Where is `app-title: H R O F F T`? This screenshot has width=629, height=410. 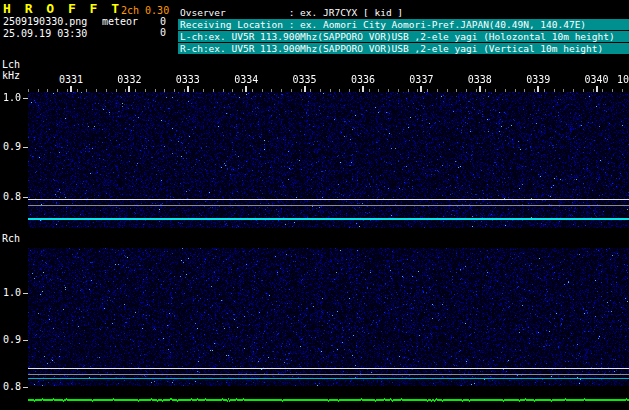
app-title: H R O F F T is located at coordinates (62, 9).